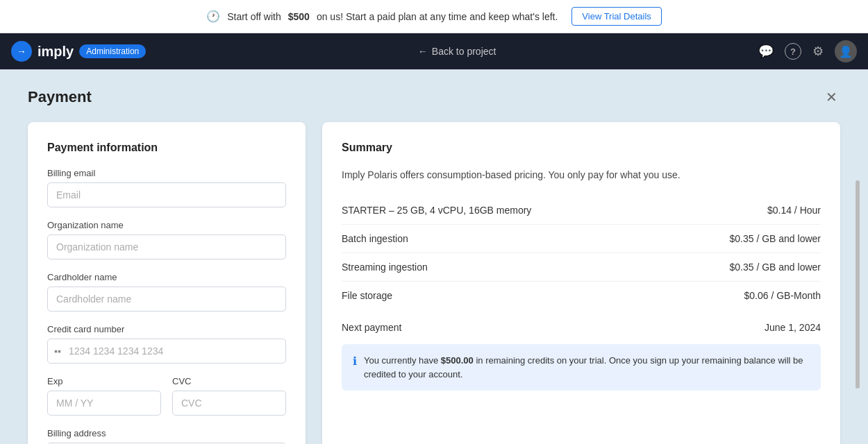 The width and height of the screenshot is (868, 444). Describe the element at coordinates (794, 210) in the screenshot. I see `price-value-starter: $0.14 / Hour` at that location.